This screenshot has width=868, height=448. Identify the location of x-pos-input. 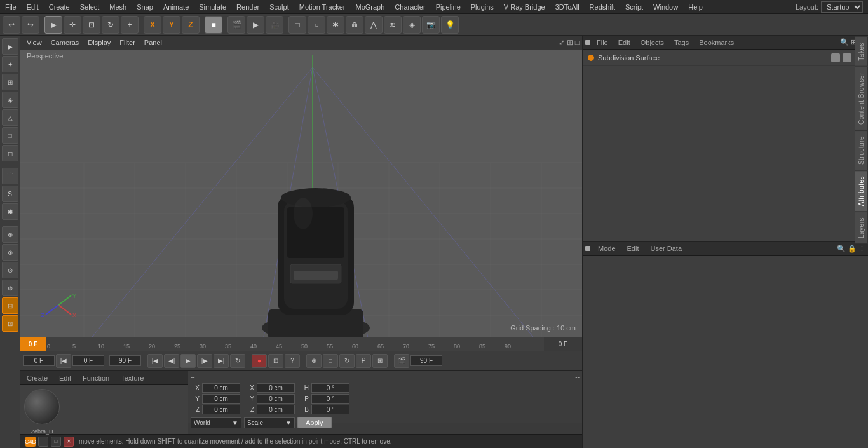
(221, 388).